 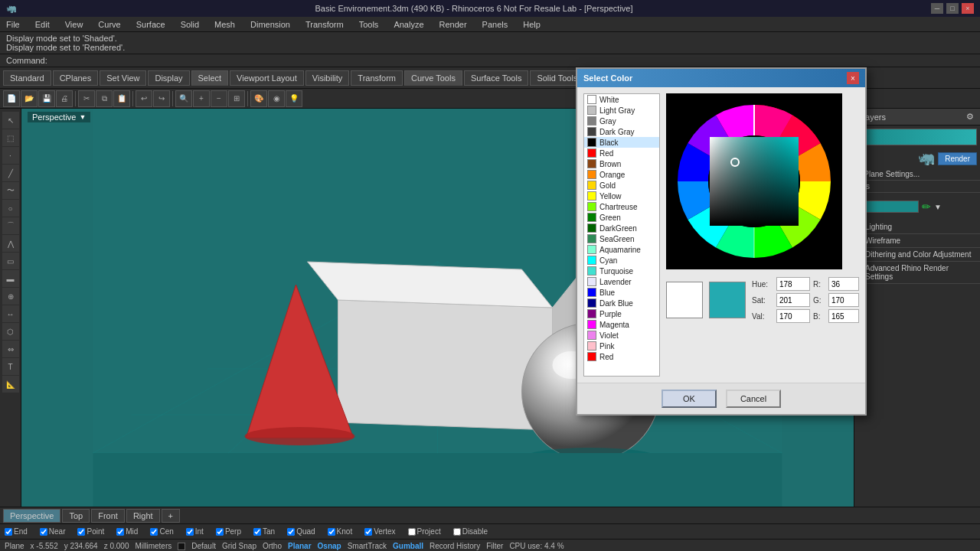 What do you see at coordinates (917, 255) in the screenshot?
I see `panel-section-dithering-and-color-adjustment: ▶ Dithering and Color Adjustment` at bounding box center [917, 255].